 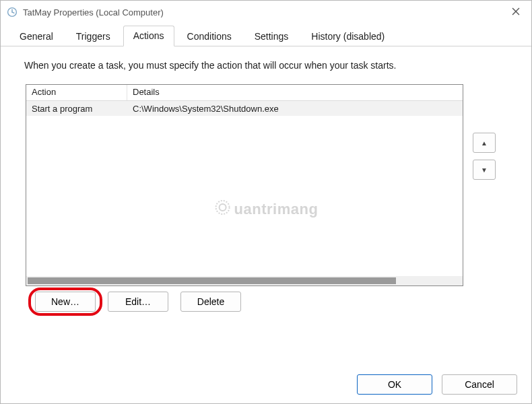 What do you see at coordinates (484, 143) in the screenshot?
I see `chevron-up-icon: ▲` at bounding box center [484, 143].